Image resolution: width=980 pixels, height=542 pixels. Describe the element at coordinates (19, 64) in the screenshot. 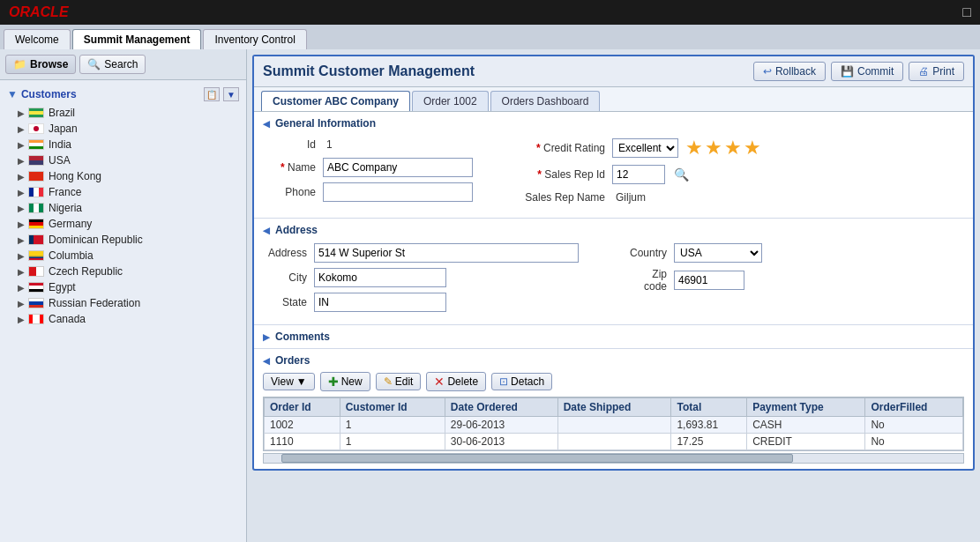

I see `folder-icon: 📁` at that location.